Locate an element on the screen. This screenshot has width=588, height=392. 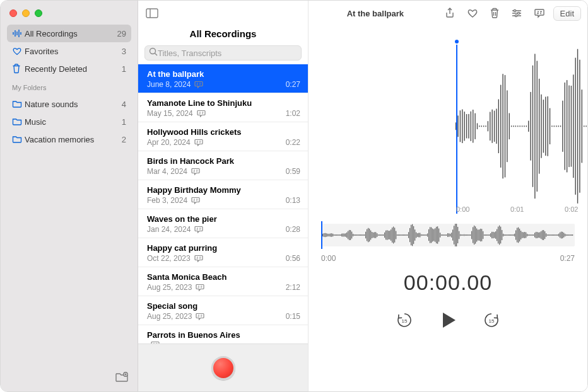
sidebar-item: All Recordings 29 is located at coordinates (69, 33).